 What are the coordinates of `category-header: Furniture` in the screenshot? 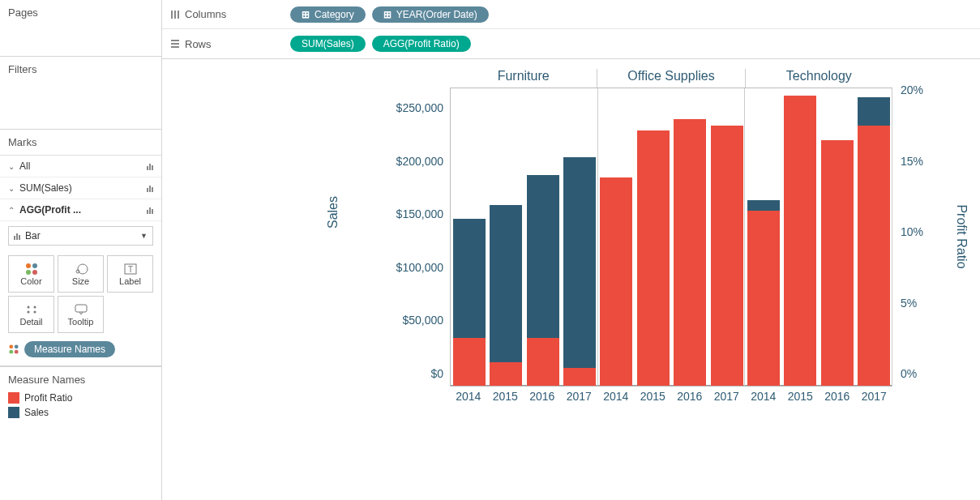 It's located at (524, 78).